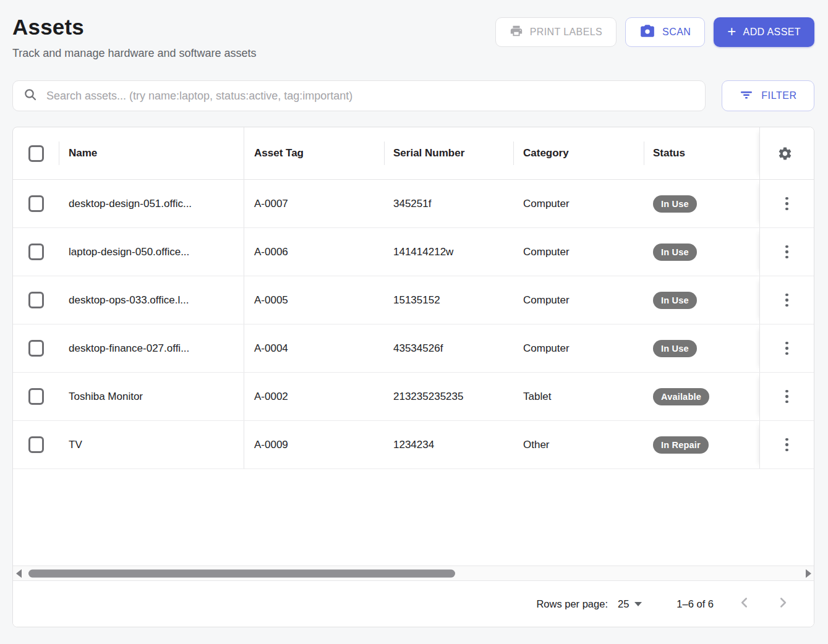 Image resolution: width=828 pixels, height=644 pixels. What do you see at coordinates (314, 397) in the screenshot?
I see `cell-asset-tag: A-0002` at bounding box center [314, 397].